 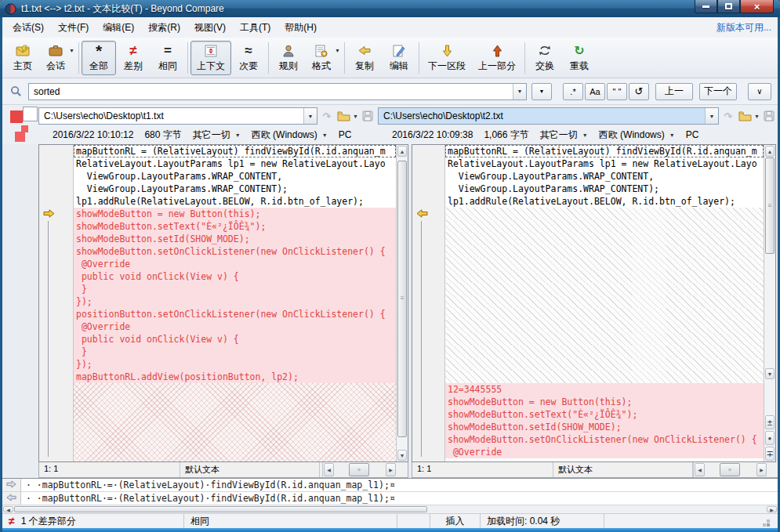 I want to click on find-previous-button: 上一, so click(x=674, y=92).